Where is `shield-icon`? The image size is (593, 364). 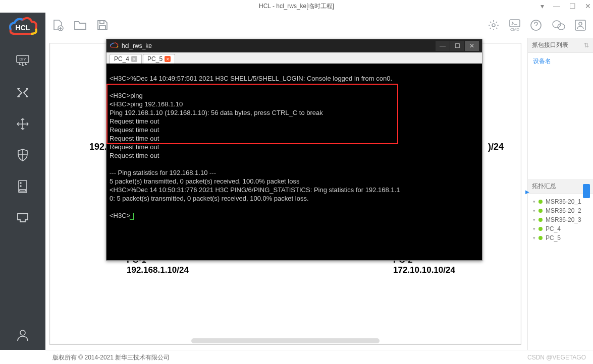
shield-icon is located at coordinates (23, 155).